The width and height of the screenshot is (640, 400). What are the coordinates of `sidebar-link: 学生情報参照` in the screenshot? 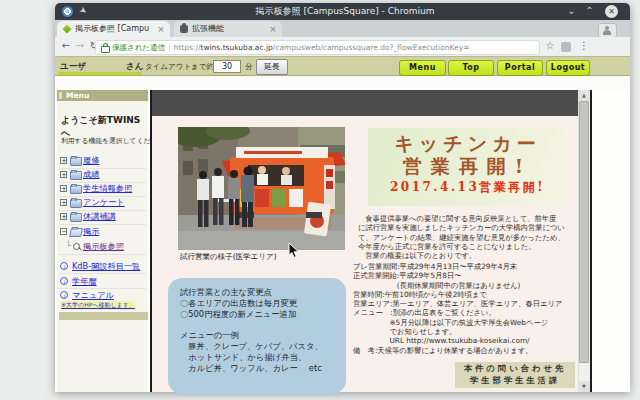 It's located at (108, 188).